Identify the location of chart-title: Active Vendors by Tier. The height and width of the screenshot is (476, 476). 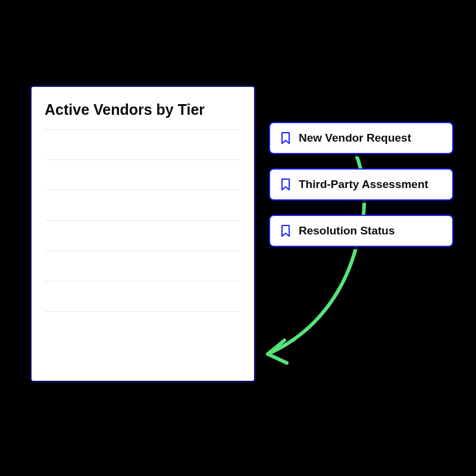
(143, 109).